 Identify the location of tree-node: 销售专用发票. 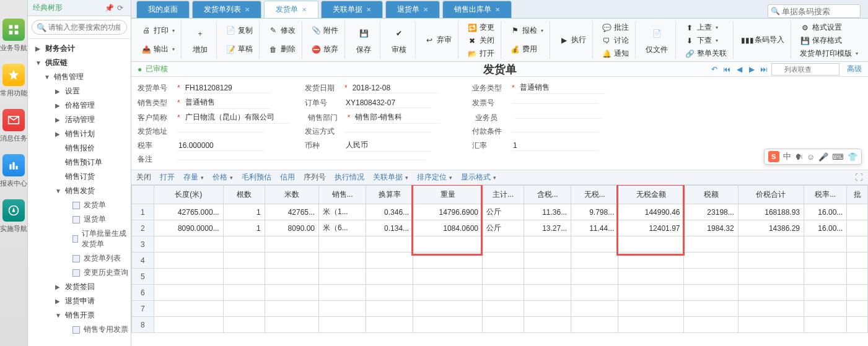
(79, 329).